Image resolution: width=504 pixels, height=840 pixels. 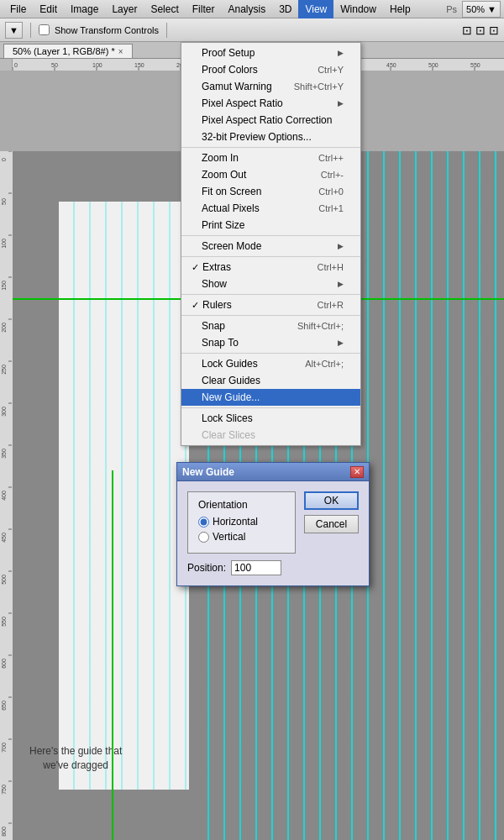 I want to click on dd-extras-shortcut: Ctrl+H, so click(x=323, y=267).